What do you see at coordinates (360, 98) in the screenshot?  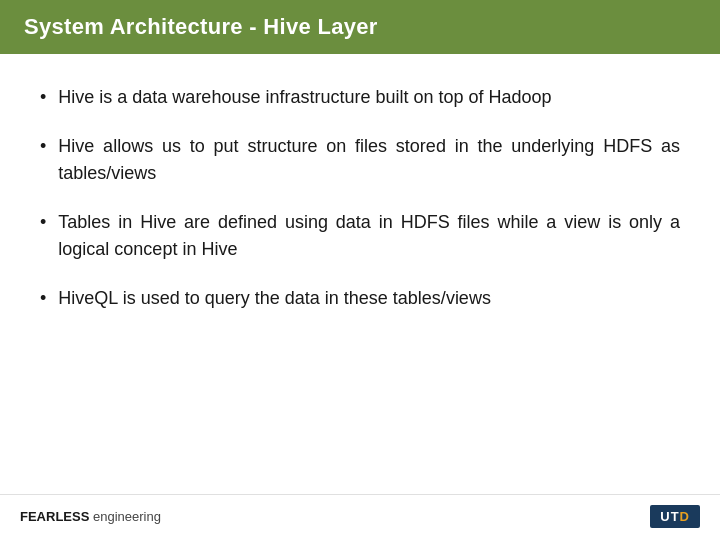 I see `list-item: • Hive is a data warehouse infrastructur…` at bounding box center [360, 98].